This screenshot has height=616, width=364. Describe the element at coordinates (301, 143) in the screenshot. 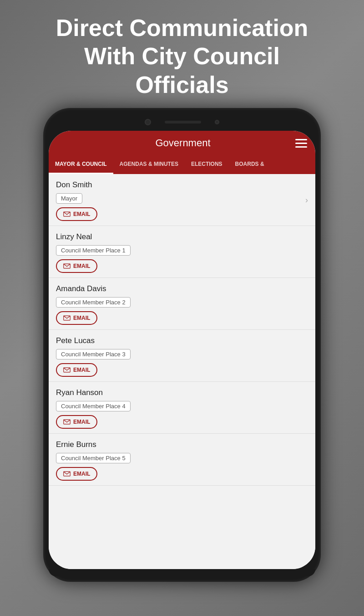

I see `hamburger-button` at that location.